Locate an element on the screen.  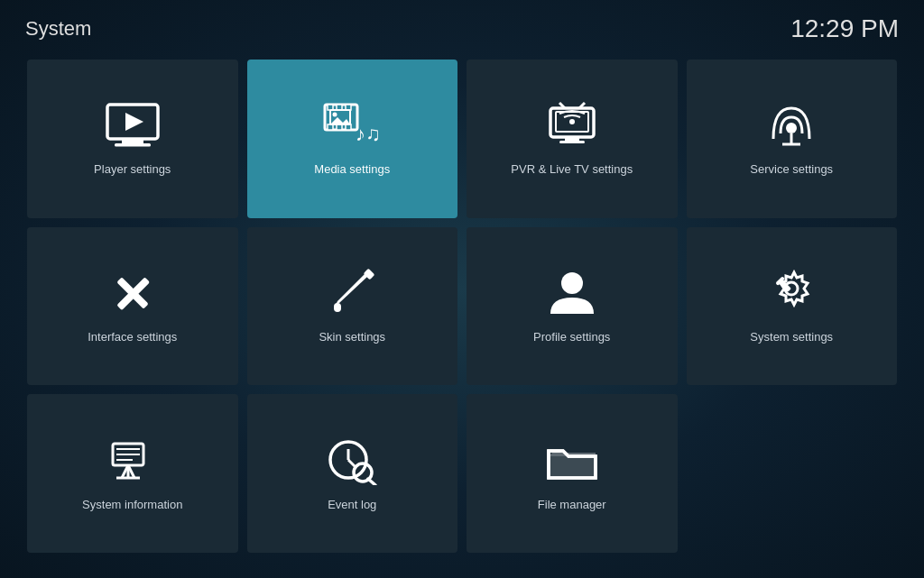
interface-icon is located at coordinates (133, 295).